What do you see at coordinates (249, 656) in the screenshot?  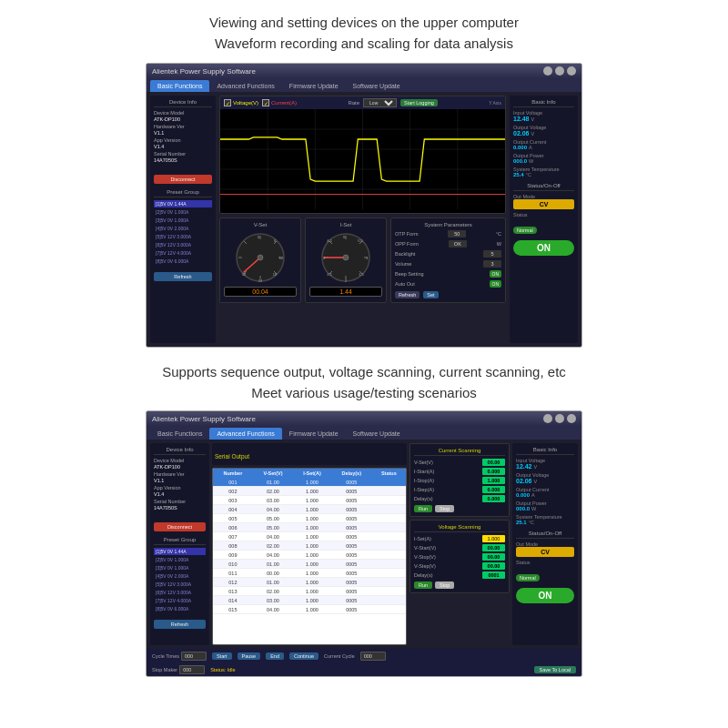 I see `pause-btn: Pause` at bounding box center [249, 656].